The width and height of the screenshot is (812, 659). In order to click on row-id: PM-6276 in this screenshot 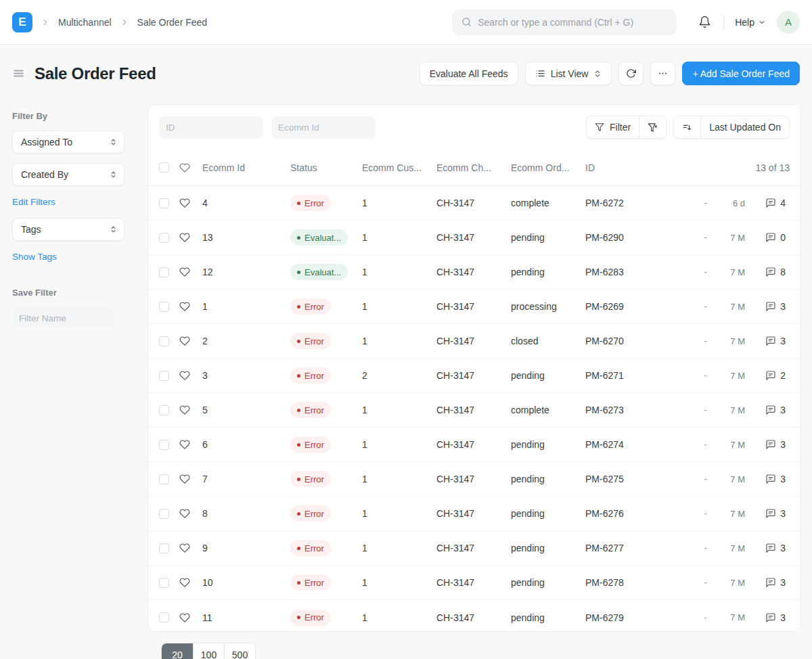, I will do `click(634, 514)`.